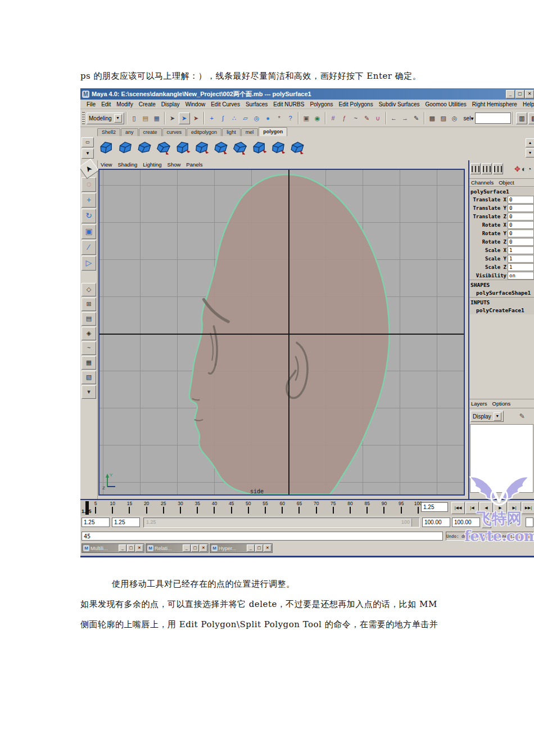  I want to click on shelf-tab-shell2: Shell2, so click(109, 132).